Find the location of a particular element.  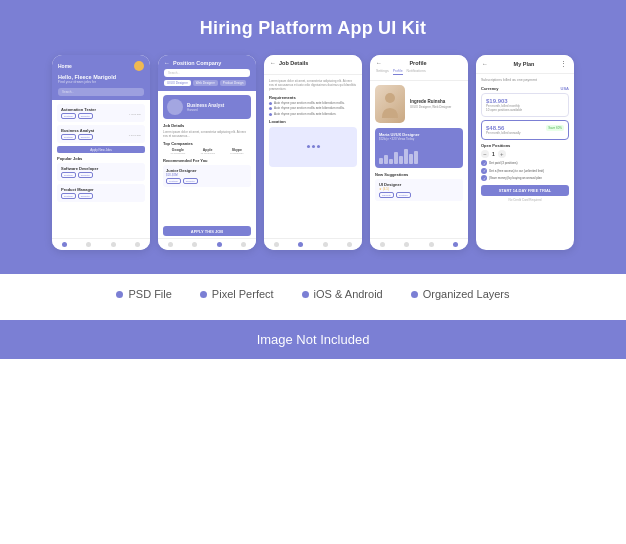

phone2-apply-button: APPLY THIS JOB is located at coordinates (207, 231).